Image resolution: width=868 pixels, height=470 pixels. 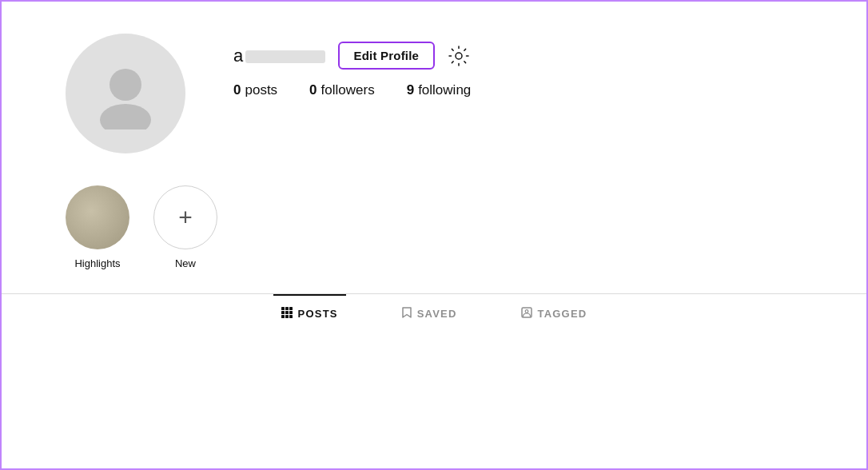 What do you see at coordinates (238, 56) in the screenshot?
I see `username-prefix: a` at bounding box center [238, 56].